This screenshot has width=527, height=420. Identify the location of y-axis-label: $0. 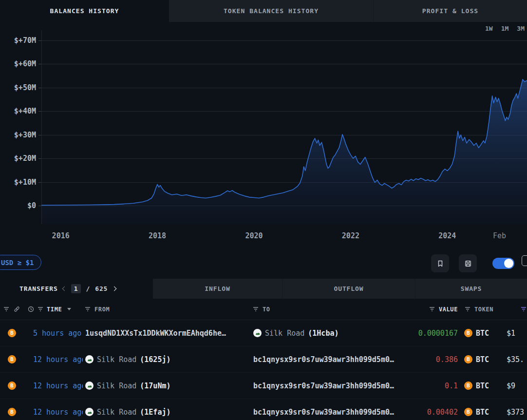
(18, 206).